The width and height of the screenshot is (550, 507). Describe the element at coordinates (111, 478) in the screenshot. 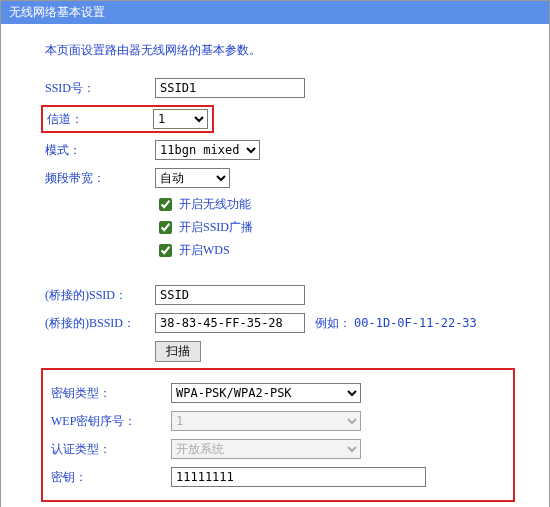

I see `label-key: 密钥：` at that location.